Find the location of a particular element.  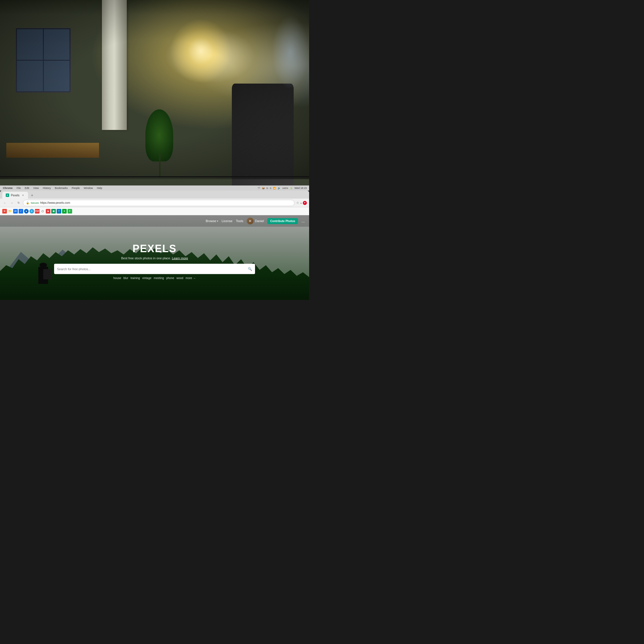

reload-button: ↻ is located at coordinates (19, 203).